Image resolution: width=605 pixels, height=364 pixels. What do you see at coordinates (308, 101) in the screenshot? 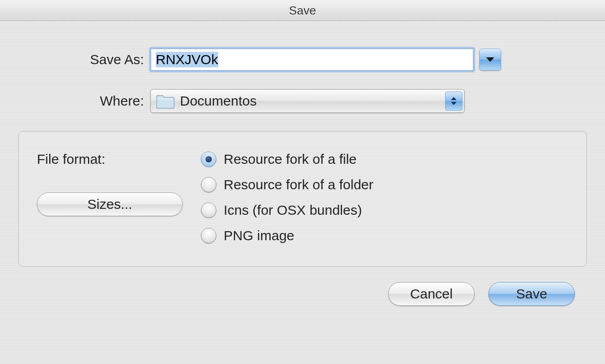
I see `where-popup: Documentos` at bounding box center [308, 101].